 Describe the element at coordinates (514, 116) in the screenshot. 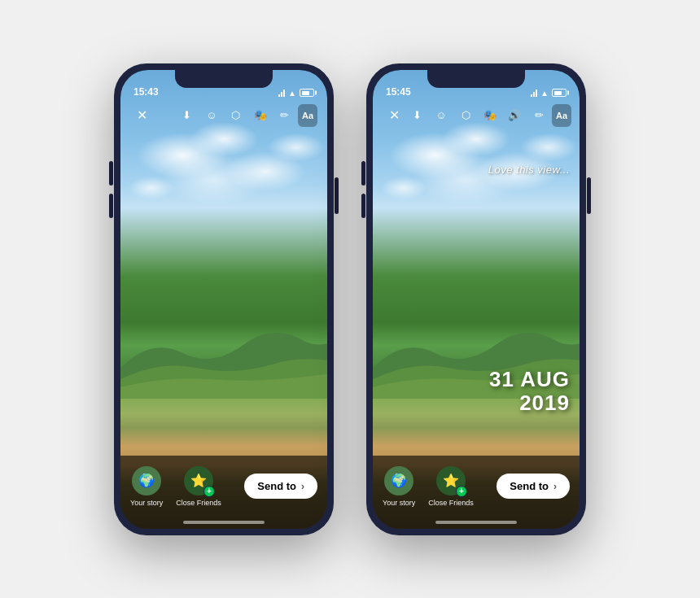

I see `audio-button-2: 🔊` at that location.